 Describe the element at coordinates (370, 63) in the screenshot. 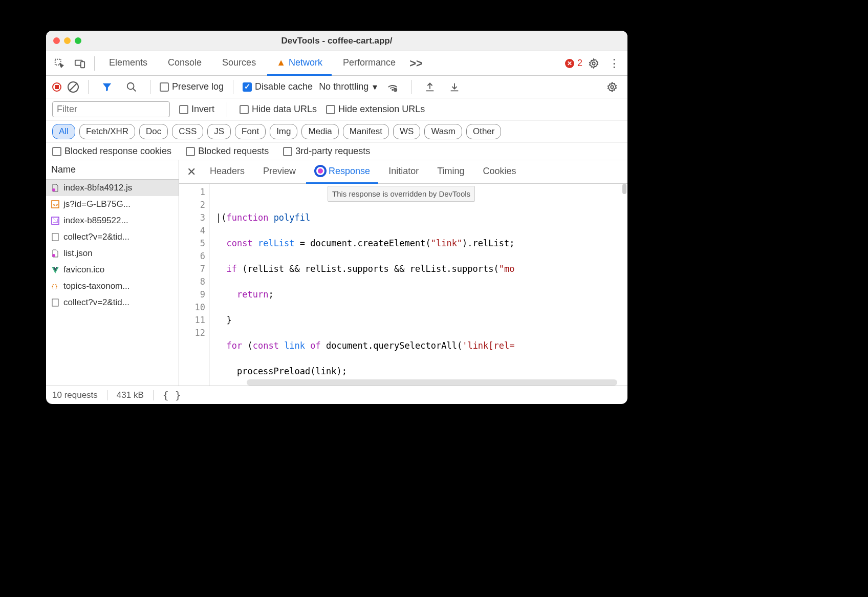

I see `tab-performance: Performance` at that location.